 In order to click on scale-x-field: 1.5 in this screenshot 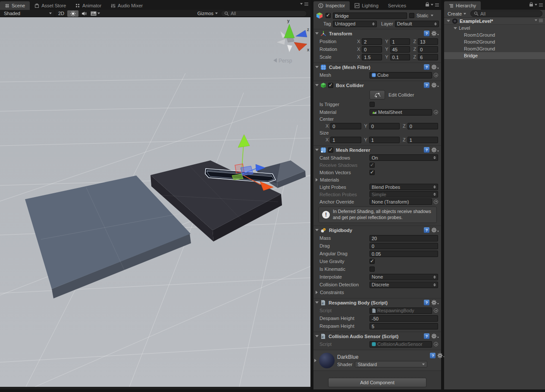, I will do `click(372, 57)`.